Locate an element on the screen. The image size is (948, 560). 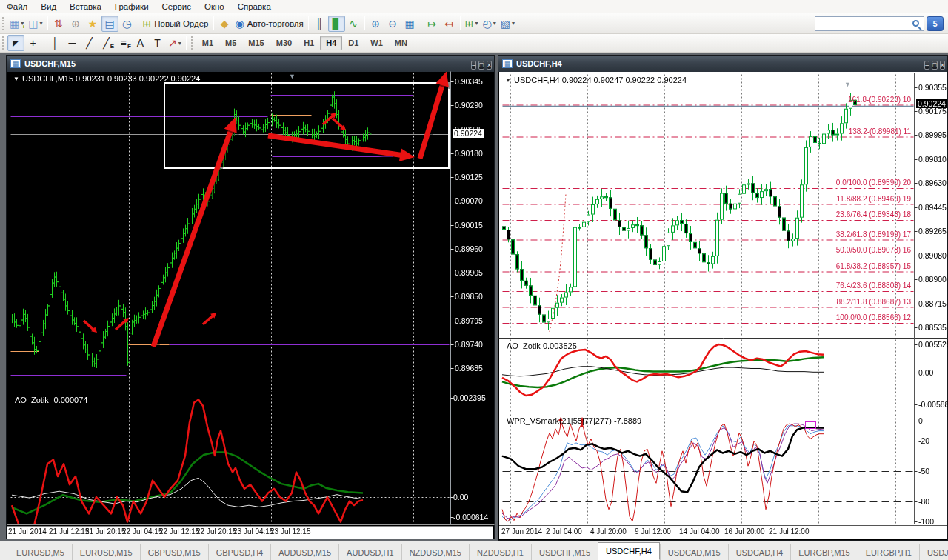
menu-item-Справка: Справка is located at coordinates (255, 7).